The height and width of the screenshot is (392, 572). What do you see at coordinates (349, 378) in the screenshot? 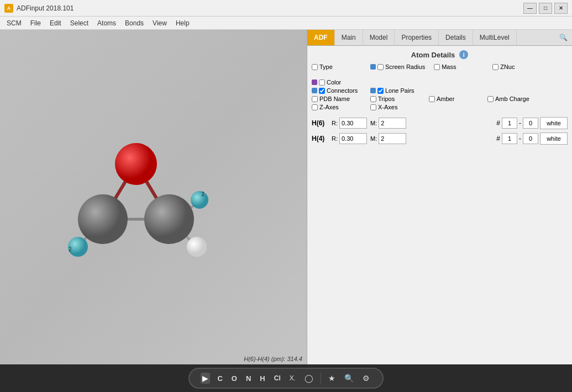
I see `search-tool: 🔍` at bounding box center [349, 378].